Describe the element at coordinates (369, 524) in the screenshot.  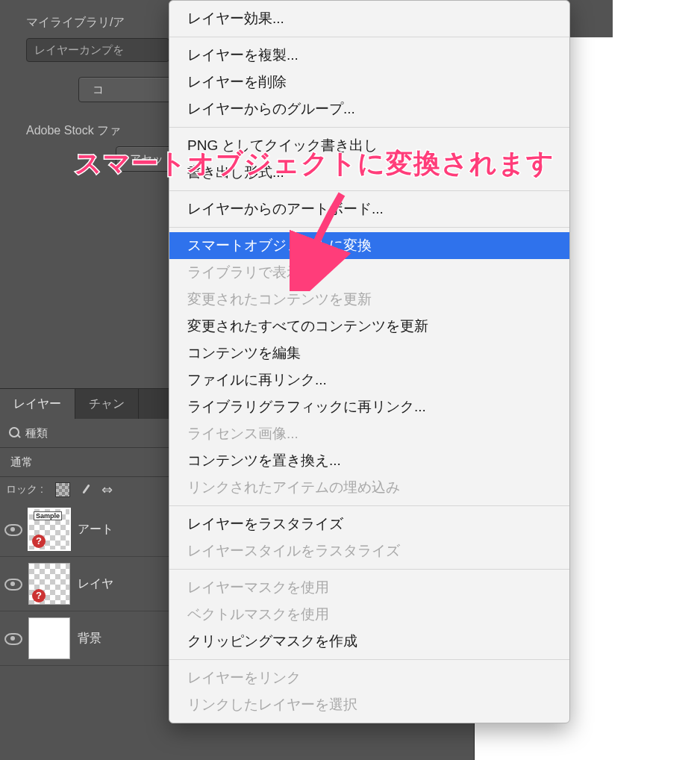
I see `menu-item: レイヤーをラスタライズ` at that location.